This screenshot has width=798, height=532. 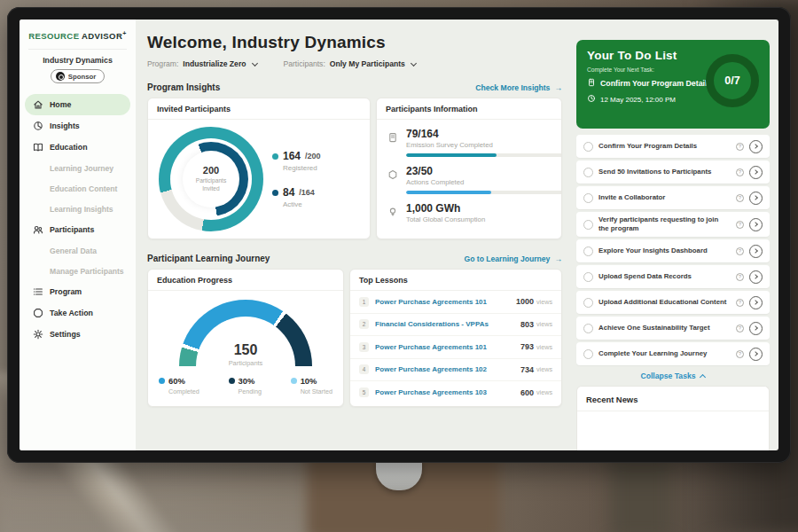 What do you see at coordinates (53, 35) in the screenshot?
I see `logo-resource: RESOURCE` at bounding box center [53, 35].